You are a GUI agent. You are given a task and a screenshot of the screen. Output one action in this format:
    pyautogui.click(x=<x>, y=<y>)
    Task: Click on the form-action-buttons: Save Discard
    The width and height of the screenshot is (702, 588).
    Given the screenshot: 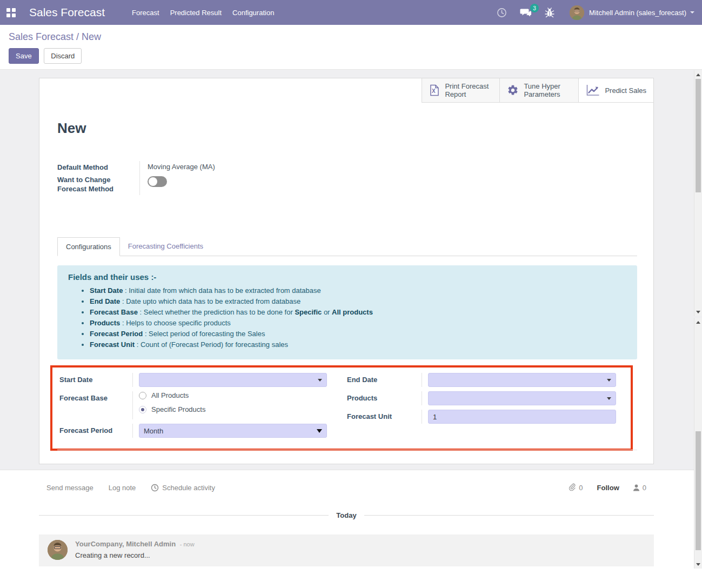 What is the action you would take?
    pyautogui.click(x=351, y=56)
    